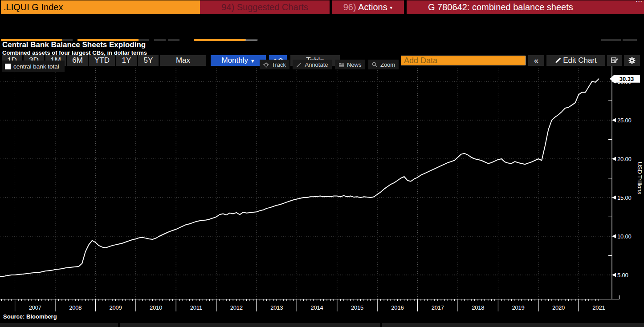  Describe the element at coordinates (116, 308) in the screenshot. I see `x-axis-year-label: 2009` at that location.